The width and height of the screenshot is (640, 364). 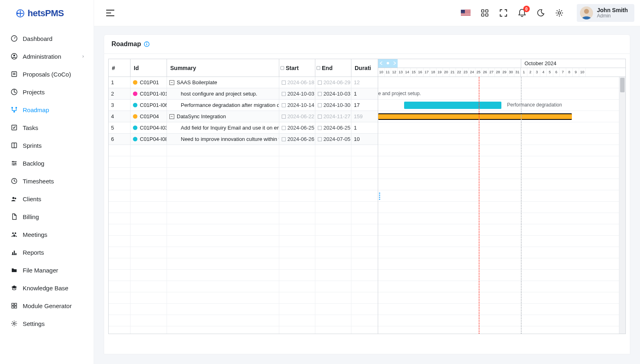 I want to click on grid-row: 6C01P04-I08Need to improve innovation cu…, so click(x=243, y=139).